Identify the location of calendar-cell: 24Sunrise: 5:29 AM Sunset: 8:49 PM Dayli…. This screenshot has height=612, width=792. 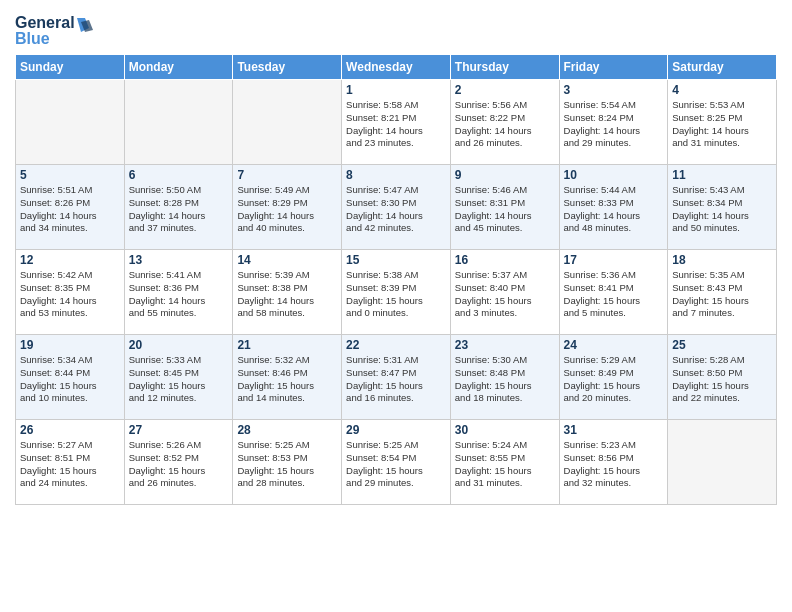
(614, 378).